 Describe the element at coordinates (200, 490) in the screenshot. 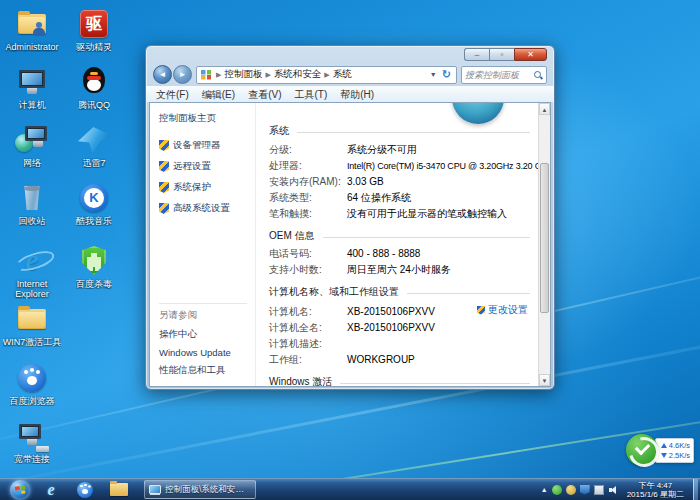

I see `taskbar-active-window-button: 控制面板\系统和安全\系统` at that location.